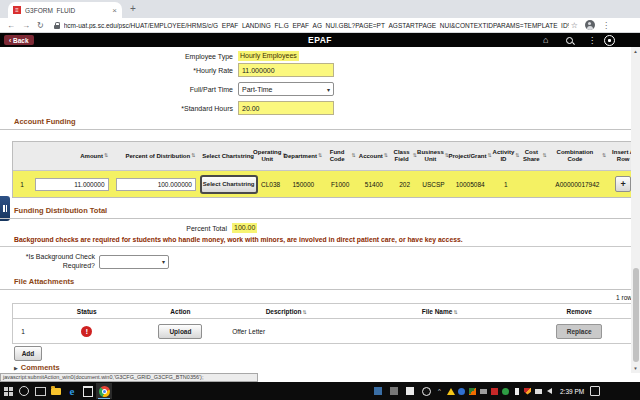 This screenshot has height=400, width=640. Describe the element at coordinates (156, 184) in the screenshot. I see `percent-field: 100.000000` at that location.